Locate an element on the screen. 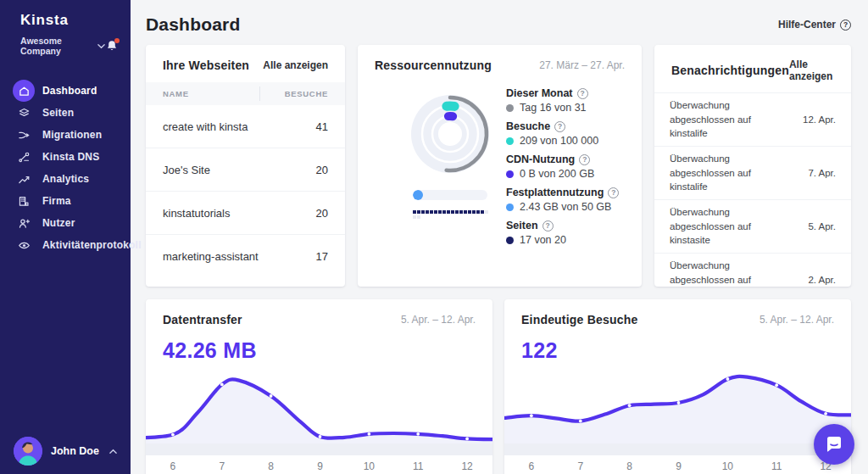  sidebar-item-nutzer: Nutzer is located at coordinates (65, 223).